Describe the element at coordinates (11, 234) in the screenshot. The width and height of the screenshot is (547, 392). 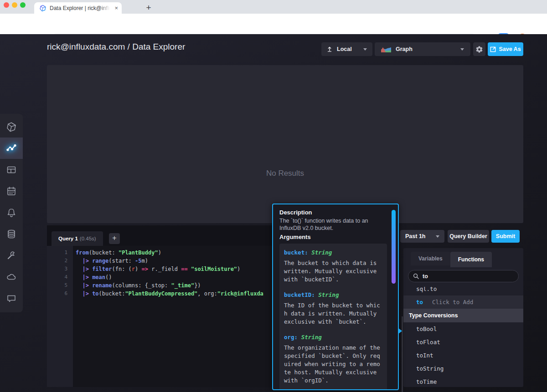
I see `database-icon` at that location.